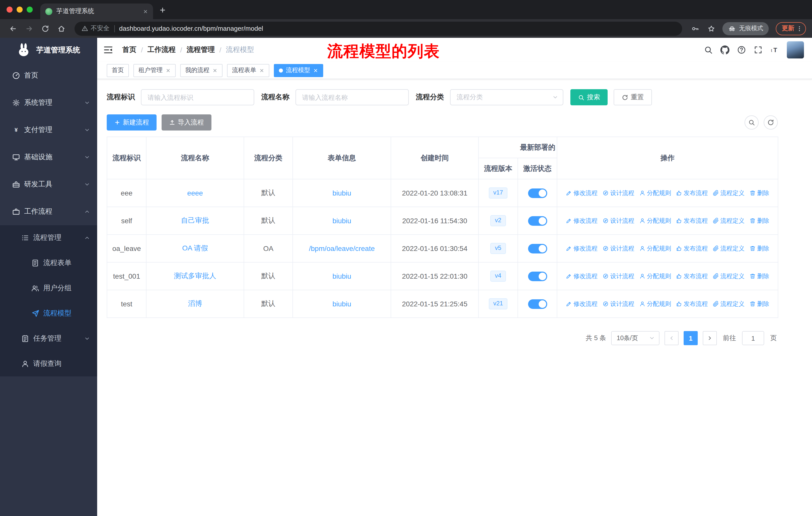 This screenshot has height=516, width=812. What do you see at coordinates (146, 11) in the screenshot?
I see `tab-close-icon` at bounding box center [146, 11].